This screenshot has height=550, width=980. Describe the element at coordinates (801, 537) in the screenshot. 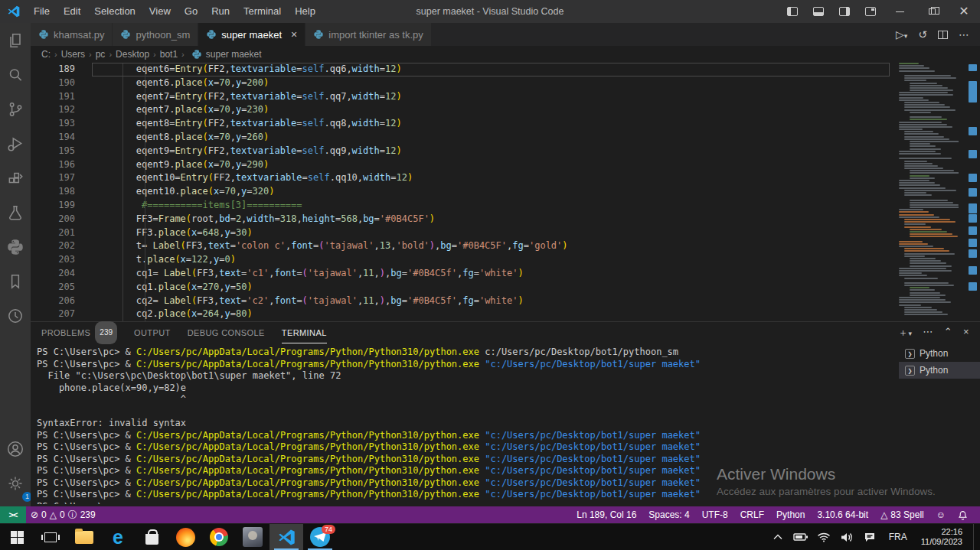

I see `battery-icon` at that location.